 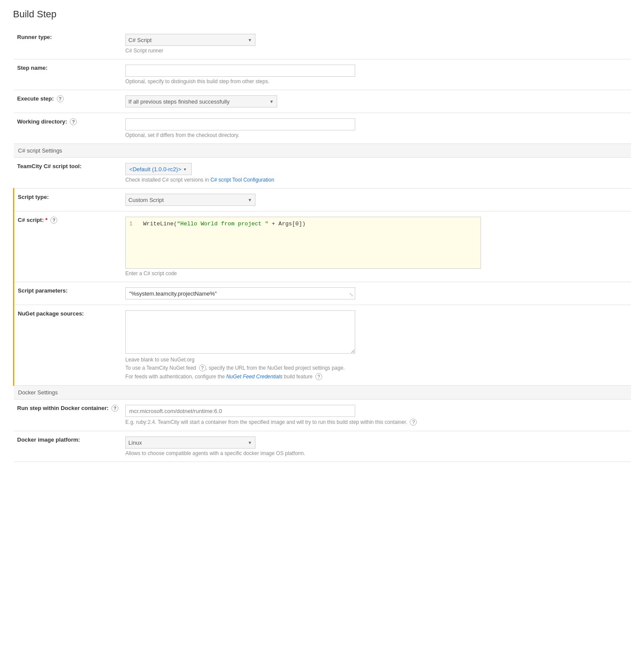 I want to click on chevron-down-icon: ▾, so click(x=185, y=169).